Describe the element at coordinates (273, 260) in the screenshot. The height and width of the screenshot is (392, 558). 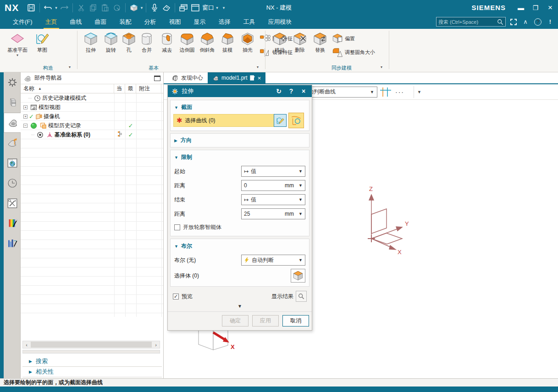
I see `boolean-dropdown: 自动判断 ▼` at that location.